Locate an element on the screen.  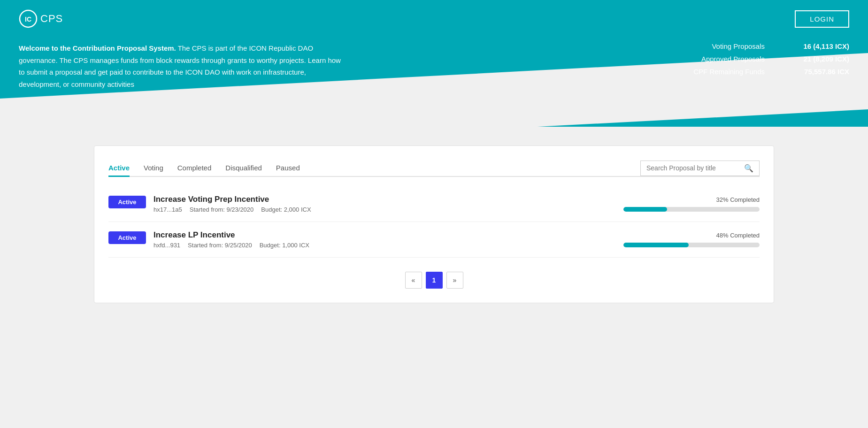
svg-text: IC is located at coordinates (28, 19).